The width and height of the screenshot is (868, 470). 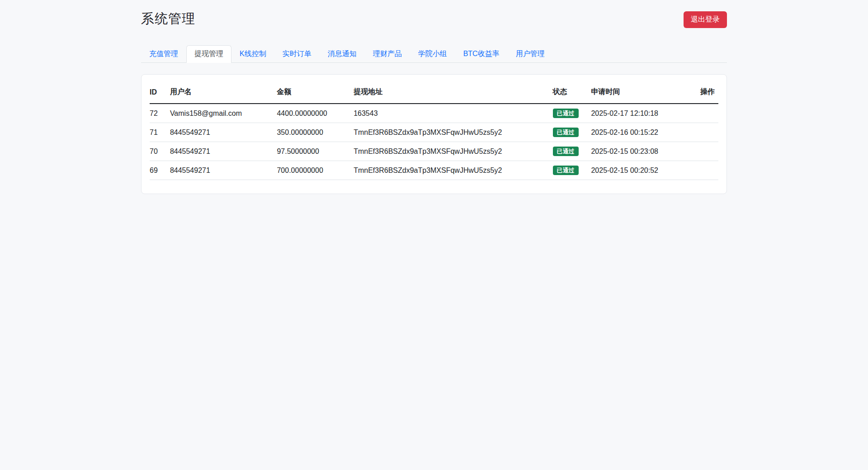 I want to click on cell-id: 71, so click(x=160, y=133).